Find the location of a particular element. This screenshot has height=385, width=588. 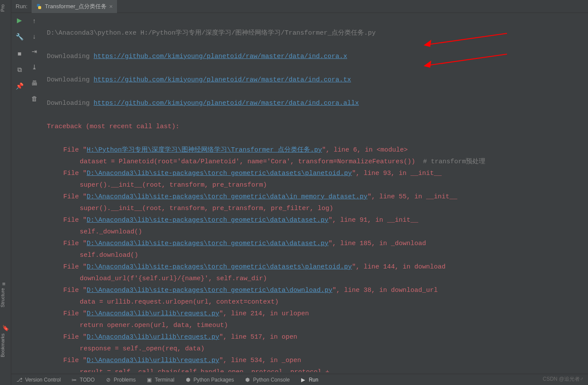

wrench-icon: 🔧 is located at coordinates (19, 37).